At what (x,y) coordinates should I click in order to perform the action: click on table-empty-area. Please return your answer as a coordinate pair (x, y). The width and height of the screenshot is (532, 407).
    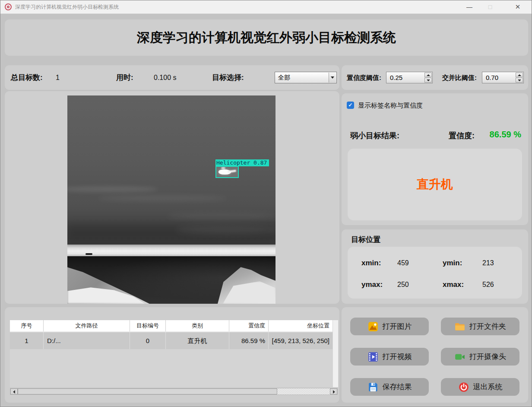
    Looking at the image, I should click on (171, 368).